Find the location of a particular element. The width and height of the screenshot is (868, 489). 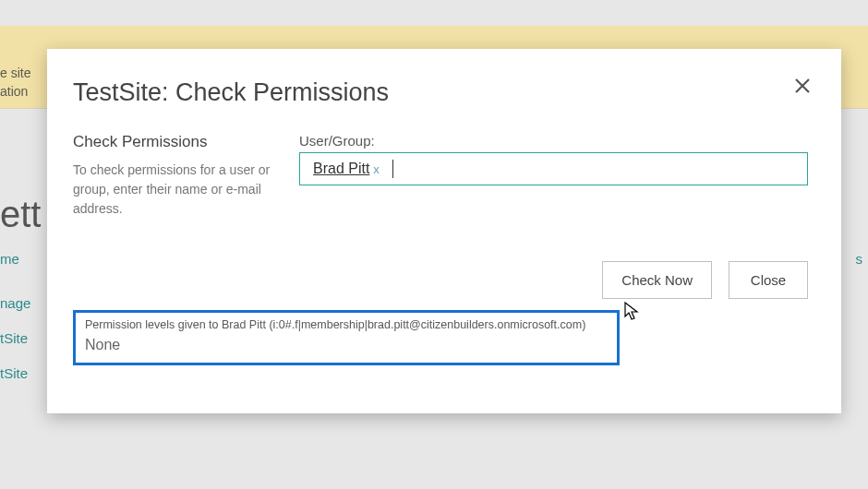

check-now-button: Check Now is located at coordinates (657, 280).